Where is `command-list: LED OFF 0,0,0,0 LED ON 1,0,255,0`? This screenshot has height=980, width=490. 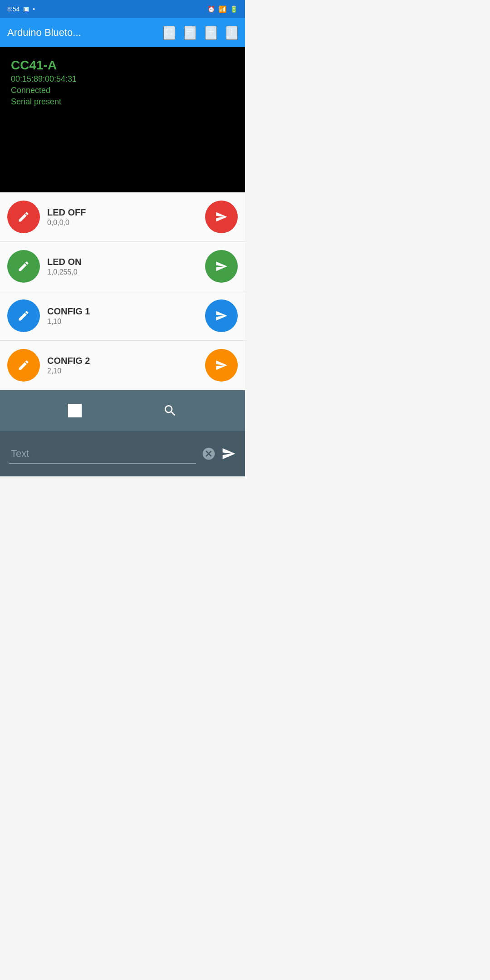
command-list: LED OFF 0,0,0,0 LED ON 1,0,255,0 is located at coordinates (122, 291).